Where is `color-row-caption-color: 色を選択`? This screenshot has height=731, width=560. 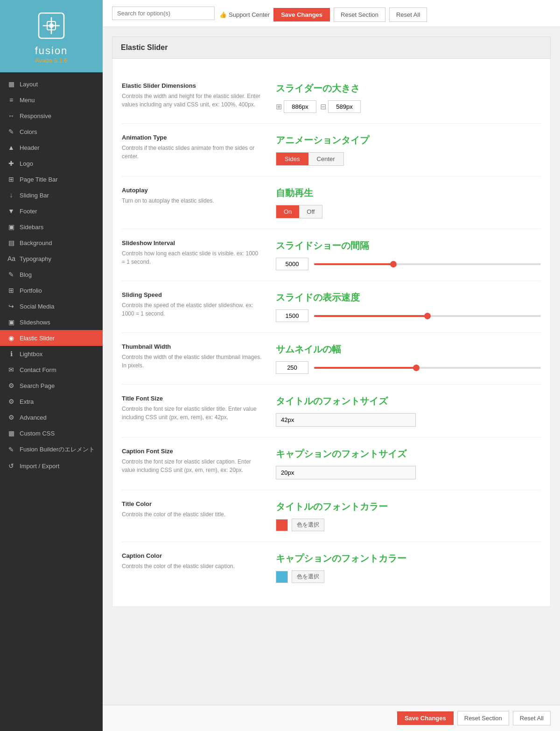
color-row-caption-color: 色を選択 is located at coordinates (300, 577).